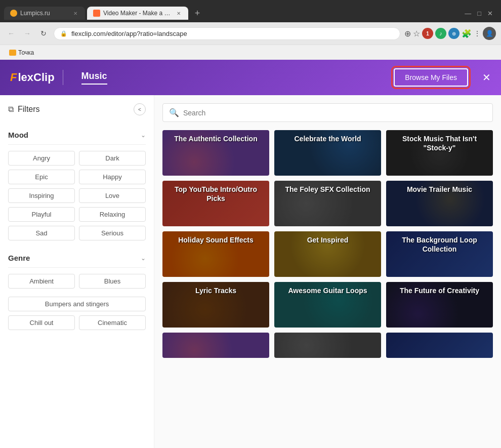 This screenshot has height=448, width=501. I want to click on tag-ambient: Ambient, so click(41, 281).